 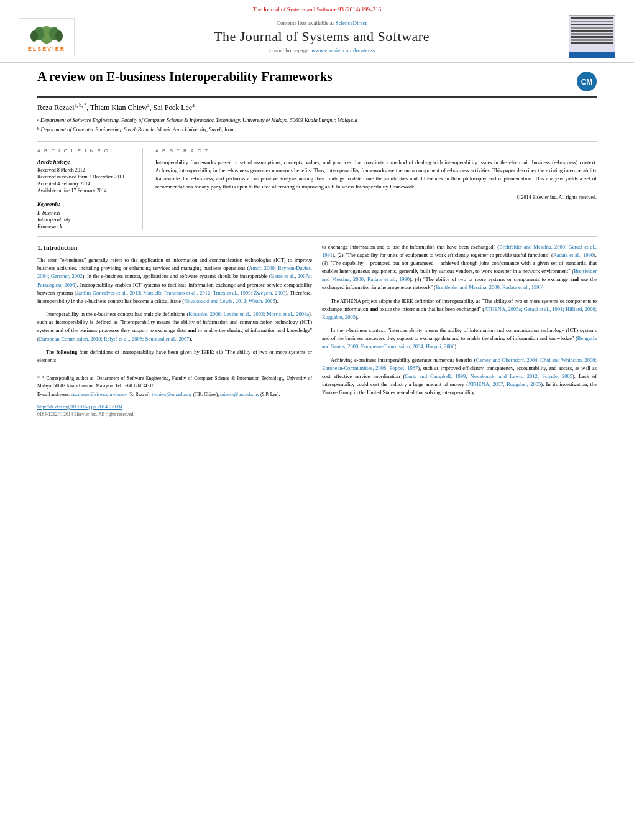 What do you see at coordinates (56, 108) in the screenshot?
I see `author1-name: Reza Rezaei` at bounding box center [56, 108].